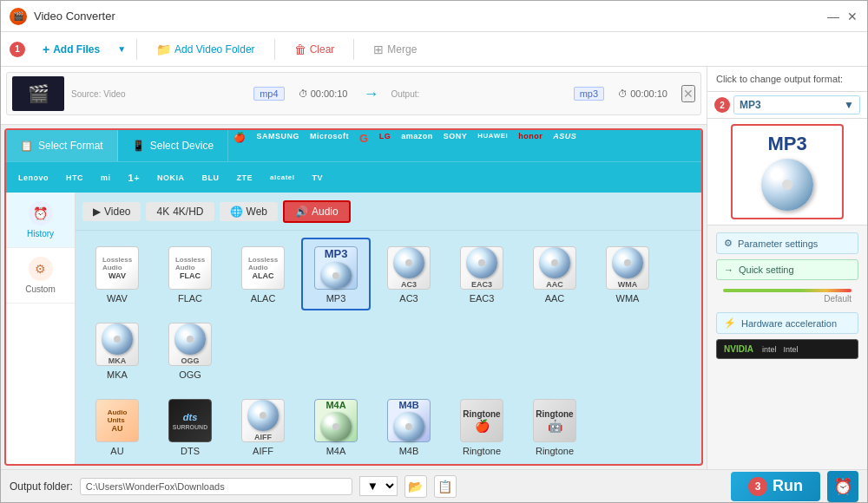 The width and height of the screenshot is (868, 503). What do you see at coordinates (263, 427) in the screenshot?
I see `format-item-aiff: AIFF AIFF` at bounding box center [263, 427].